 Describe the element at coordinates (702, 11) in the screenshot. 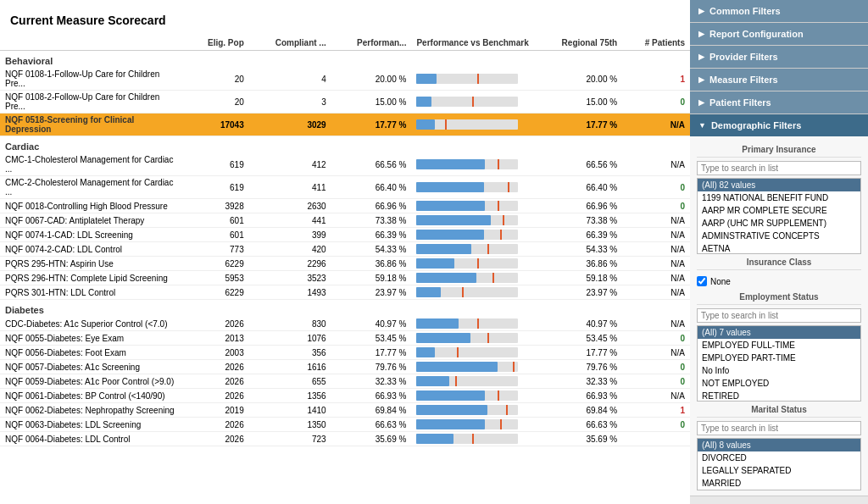

I see `common-arrow-icon: ▶` at that location.